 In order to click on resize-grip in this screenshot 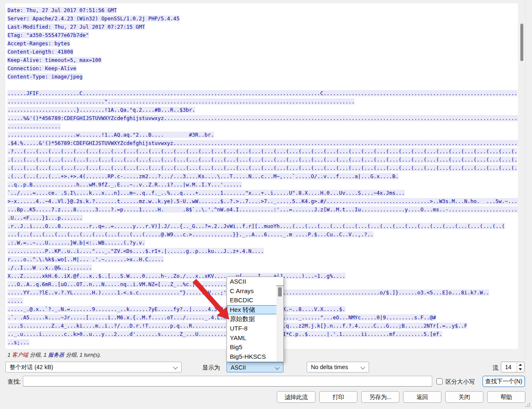, I will do `click(528, 404)`.